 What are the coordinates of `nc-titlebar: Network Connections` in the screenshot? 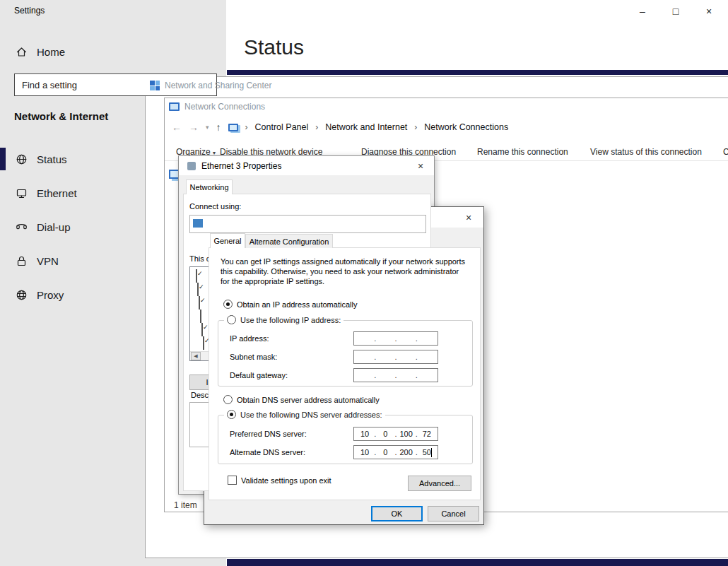 It's located at (217, 107).